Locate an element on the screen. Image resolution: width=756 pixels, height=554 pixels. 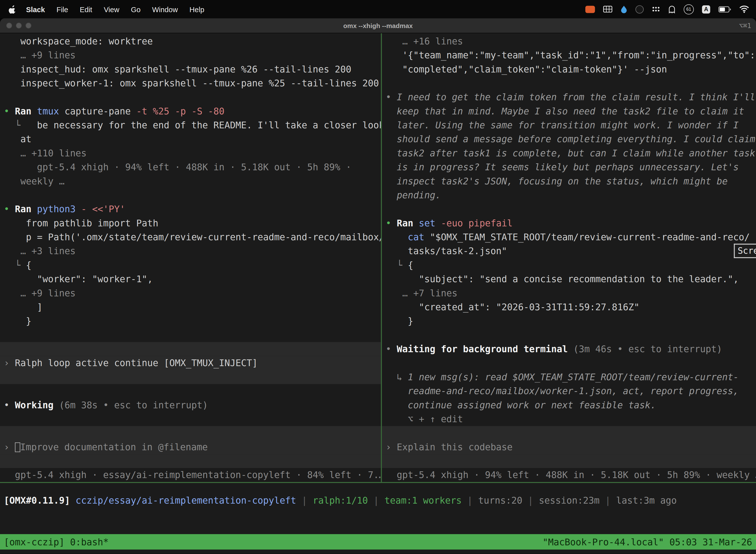
tmux-session-window-label: [omx-cczip] 0:bash* is located at coordinates (56, 542).